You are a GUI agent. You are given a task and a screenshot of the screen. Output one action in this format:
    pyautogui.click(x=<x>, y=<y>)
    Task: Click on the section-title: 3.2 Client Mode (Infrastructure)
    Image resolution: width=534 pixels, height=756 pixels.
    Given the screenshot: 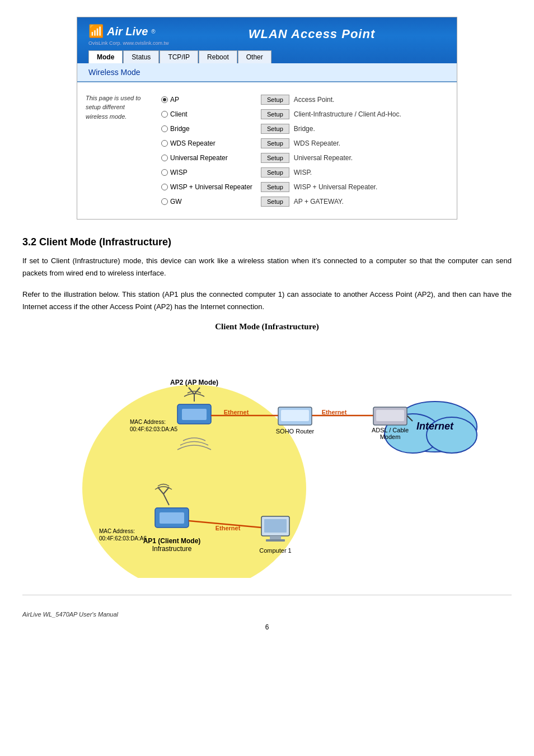 What is the action you would take?
    pyautogui.click(x=267, y=242)
    